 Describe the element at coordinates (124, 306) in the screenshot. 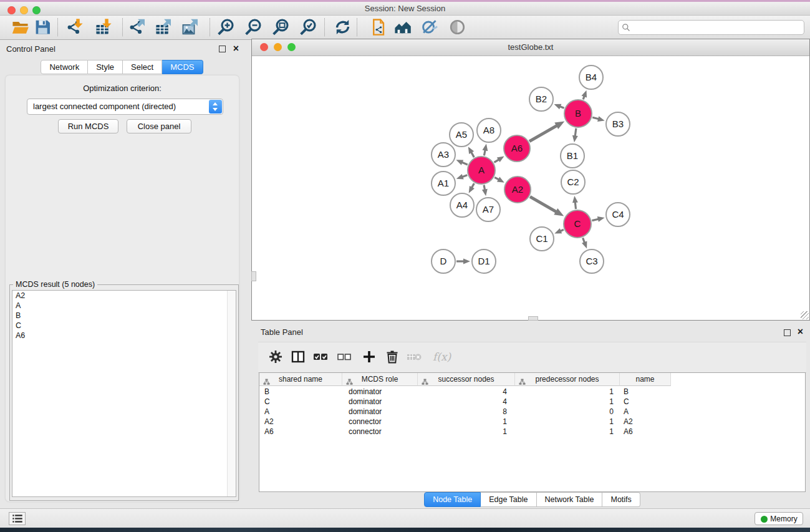

I see `result-item: A` at that location.